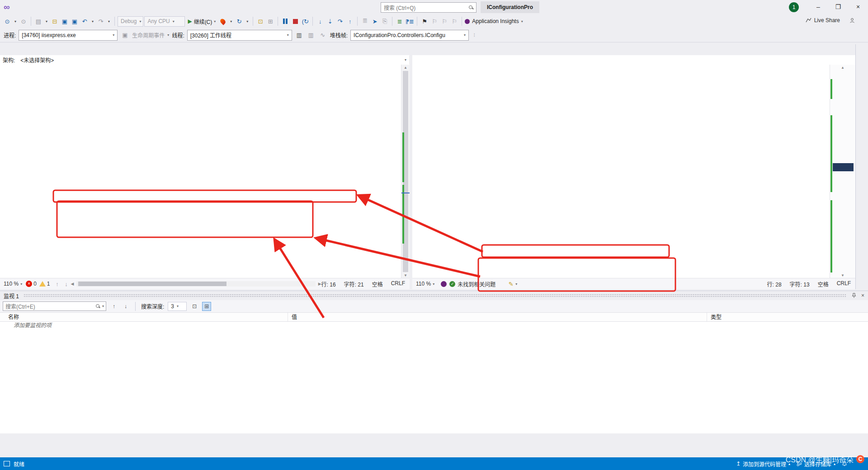 Image resolution: width=868 pixels, height=470 pixels. What do you see at coordinates (24, 21) in the screenshot?
I see `navigate-forward-icon: ⊙` at bounding box center [24, 21].